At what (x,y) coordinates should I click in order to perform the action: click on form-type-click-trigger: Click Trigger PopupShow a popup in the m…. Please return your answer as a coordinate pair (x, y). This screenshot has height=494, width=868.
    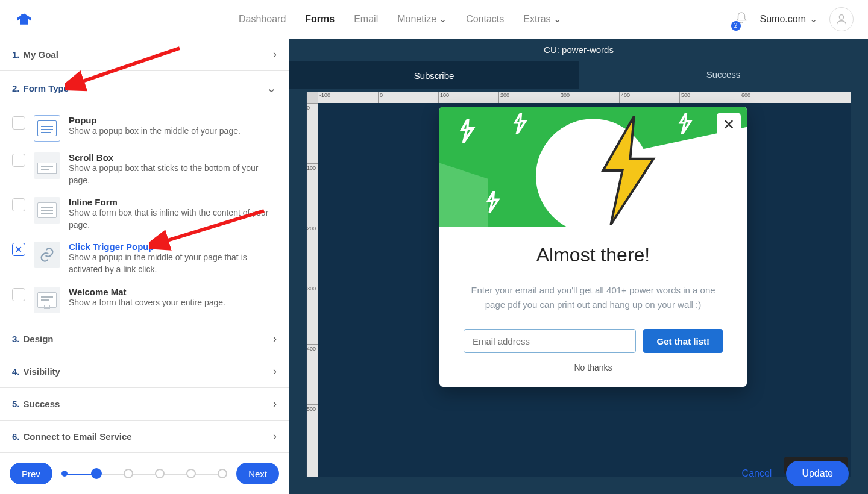
    Looking at the image, I should click on (147, 258).